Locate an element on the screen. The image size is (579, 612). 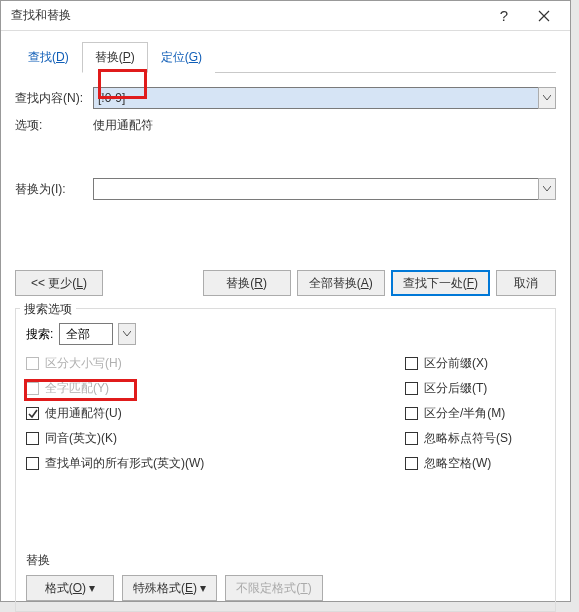
options-value: 使用通配符 is located at coordinates (123, 126).